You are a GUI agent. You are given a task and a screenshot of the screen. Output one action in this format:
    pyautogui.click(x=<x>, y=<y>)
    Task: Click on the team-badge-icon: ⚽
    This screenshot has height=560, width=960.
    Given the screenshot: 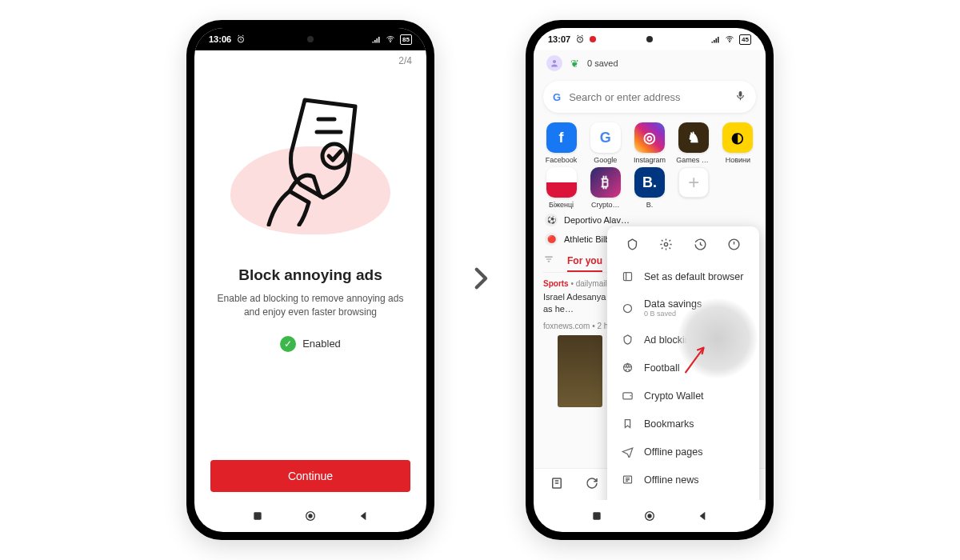 What is the action you would take?
    pyautogui.click(x=551, y=220)
    